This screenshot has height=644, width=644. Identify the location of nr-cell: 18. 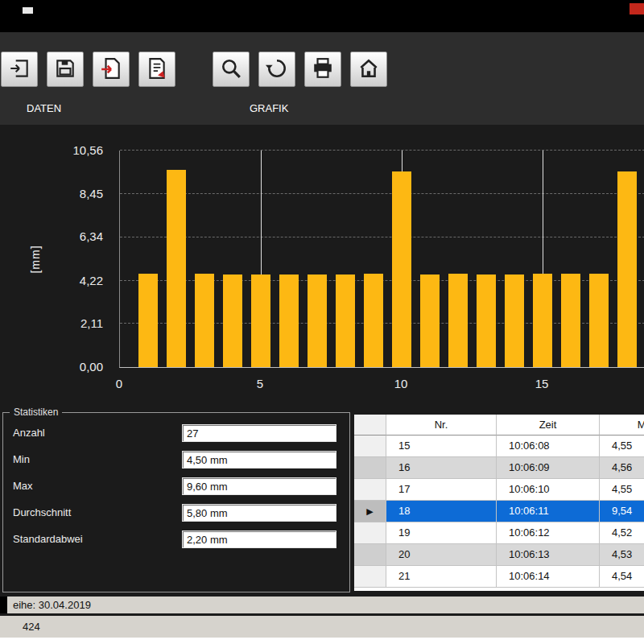
(441, 512).